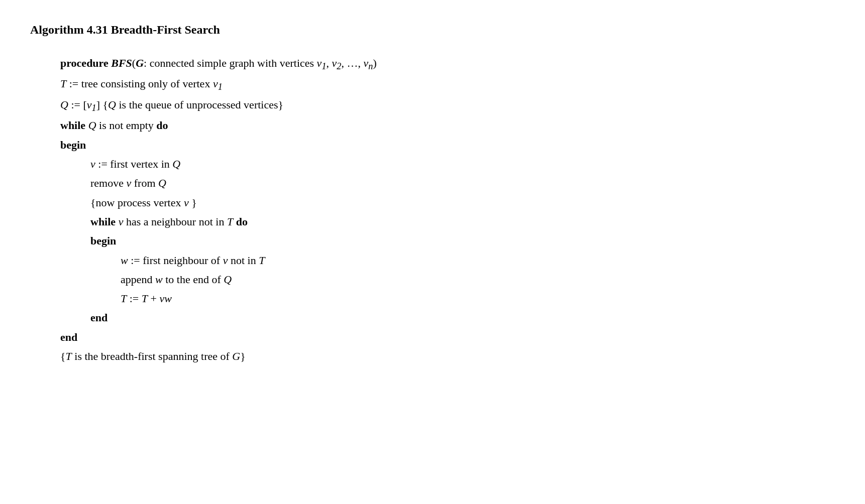 The image size is (865, 504). Describe the element at coordinates (109, 183) in the screenshot. I see `remove-text: remove` at that location.